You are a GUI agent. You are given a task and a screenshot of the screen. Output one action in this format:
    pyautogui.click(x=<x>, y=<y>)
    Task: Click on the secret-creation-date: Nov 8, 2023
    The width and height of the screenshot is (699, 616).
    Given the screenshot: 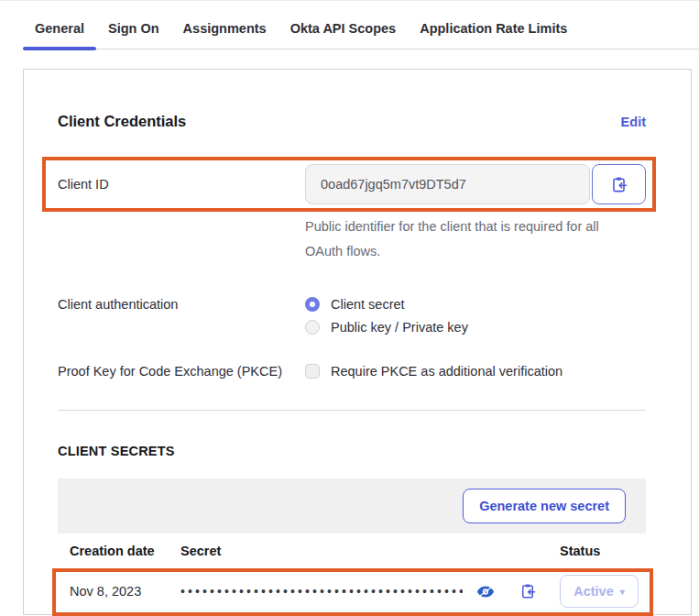 What is the action you would take?
    pyautogui.click(x=119, y=591)
    